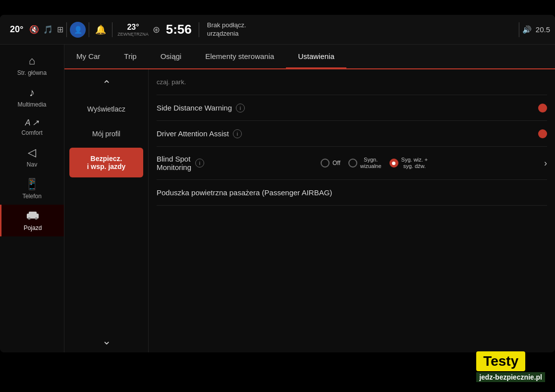 The height and width of the screenshot is (392, 555). Describe the element at coordinates (240, 108) in the screenshot. I see `side-distance-info-icon: i` at that location.